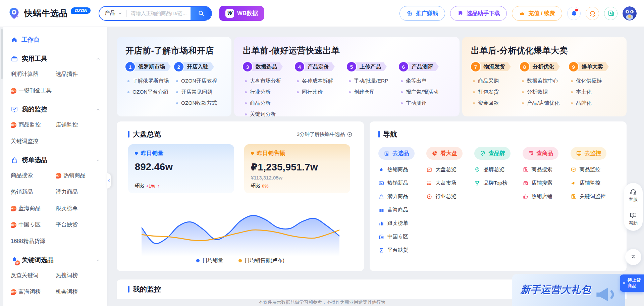 Image resolution: width=644 pixels, height=306 pixels. What do you see at coordinates (402, 237) in the screenshot?
I see `nav-item: 中国专区` at bounding box center [402, 237].